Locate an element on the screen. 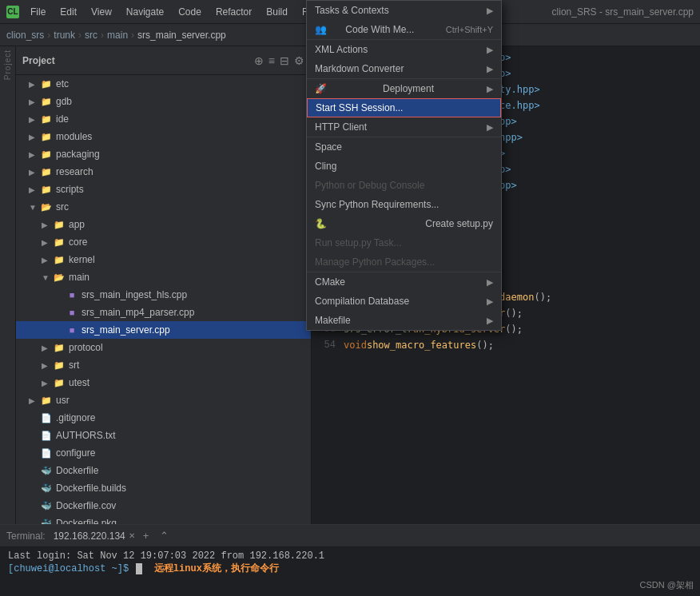  tree-item: ▶ 📁 usr is located at coordinates (163, 400).